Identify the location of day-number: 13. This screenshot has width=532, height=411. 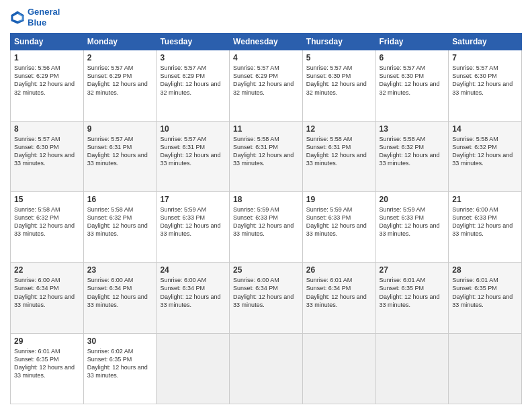
(412, 129).